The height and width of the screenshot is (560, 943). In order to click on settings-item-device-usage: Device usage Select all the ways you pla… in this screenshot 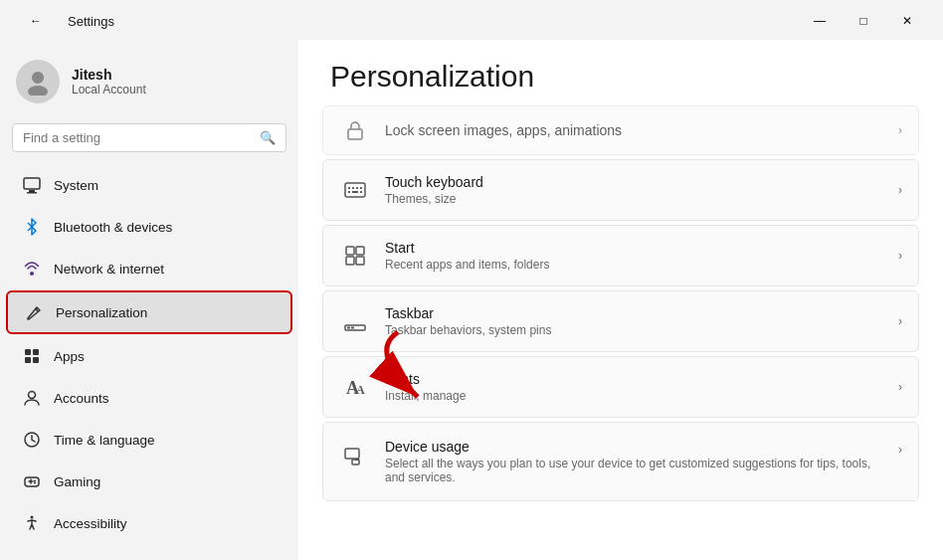, I will do `click(621, 462)`.